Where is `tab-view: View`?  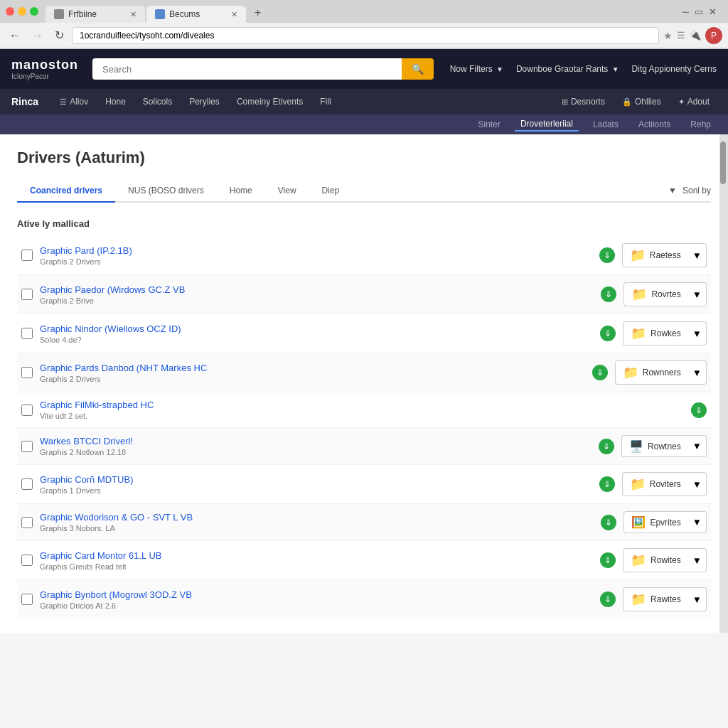 tab-view: View is located at coordinates (287, 191).